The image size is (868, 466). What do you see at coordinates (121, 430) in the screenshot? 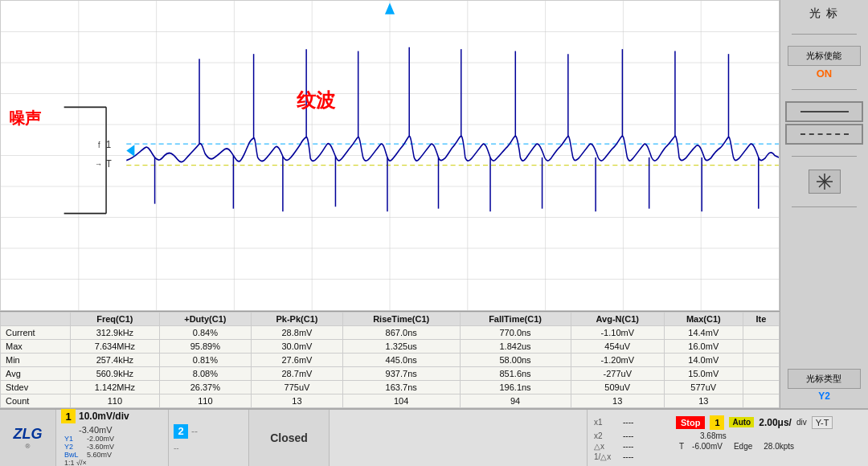
I see `ch1-offset: -3.40mV` at bounding box center [121, 430].